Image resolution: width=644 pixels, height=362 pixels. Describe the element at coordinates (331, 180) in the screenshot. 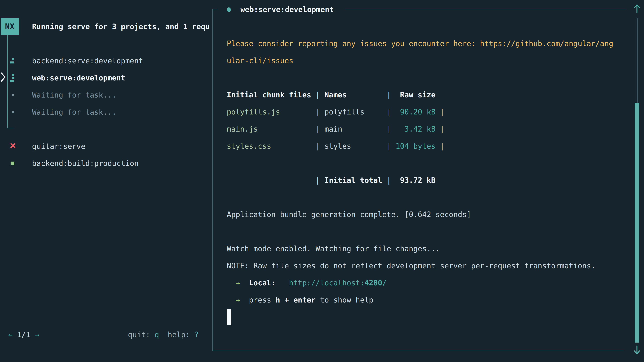

I see `terminal-text-segment: | Initial total | 93.72 kB` at that location.